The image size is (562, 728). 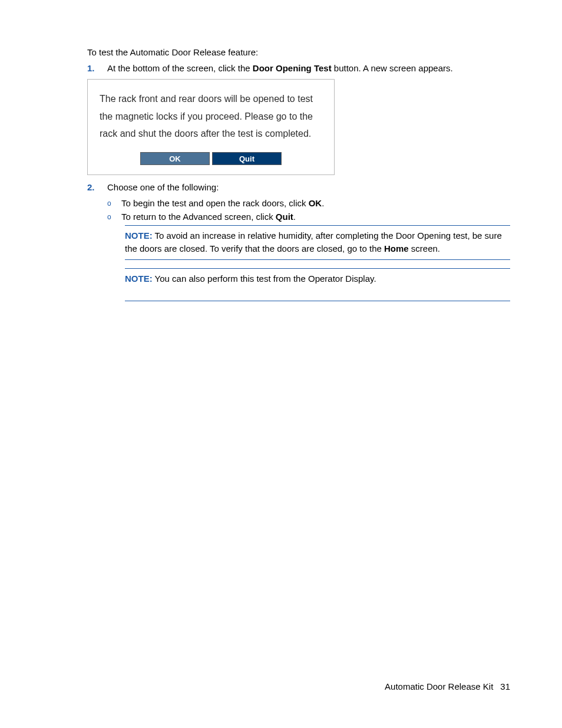 I want to click on intro-text: To test the Automatic Door Release featu…, so click(x=299, y=52).